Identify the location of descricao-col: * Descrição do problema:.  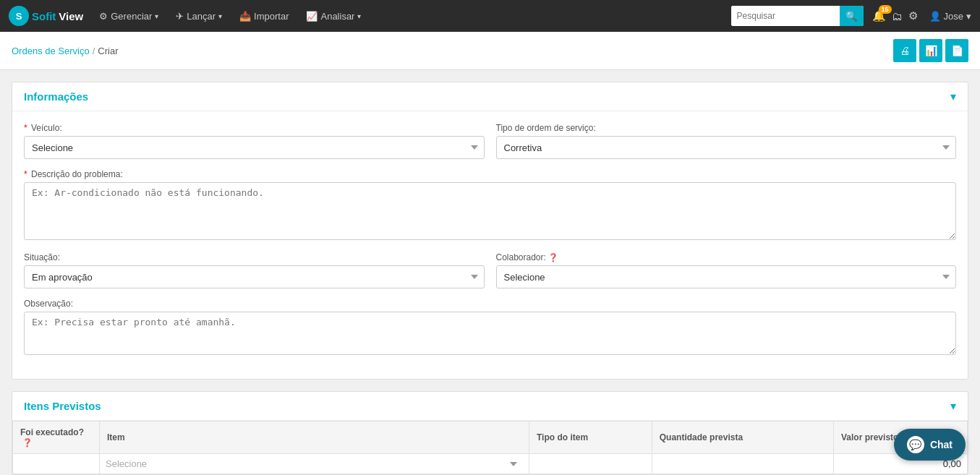
(490, 205).